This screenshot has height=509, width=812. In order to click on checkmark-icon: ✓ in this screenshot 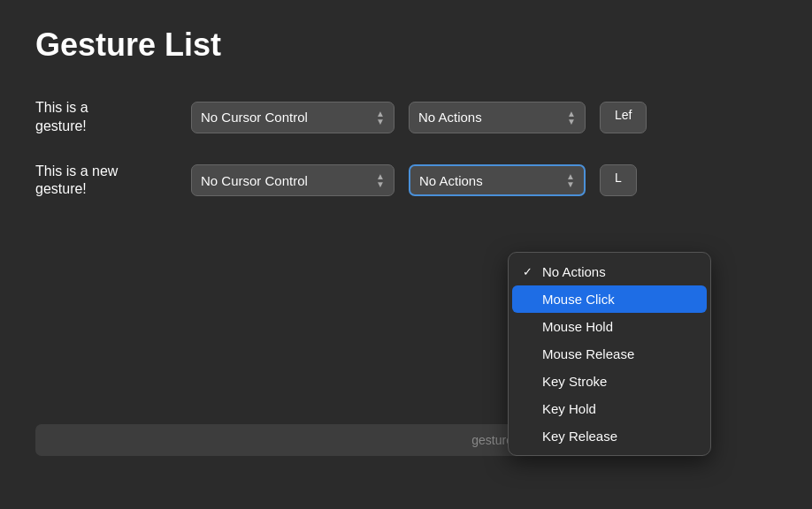, I will do `click(529, 272)`.